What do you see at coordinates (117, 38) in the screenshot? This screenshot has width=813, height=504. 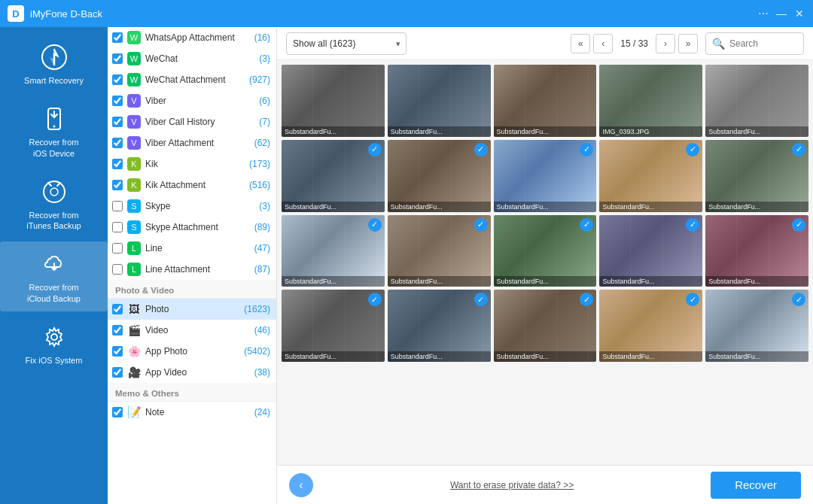 I see `checkbox-whatsapp-attachment` at bounding box center [117, 38].